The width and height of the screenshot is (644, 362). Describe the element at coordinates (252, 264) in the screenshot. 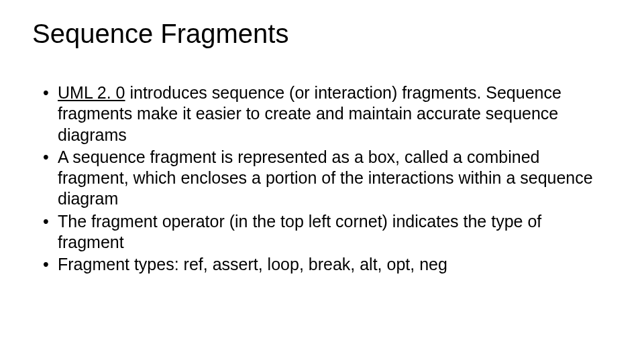

I see `bullet-text: Fragment types: ref, assert, loop, break…` at that location.